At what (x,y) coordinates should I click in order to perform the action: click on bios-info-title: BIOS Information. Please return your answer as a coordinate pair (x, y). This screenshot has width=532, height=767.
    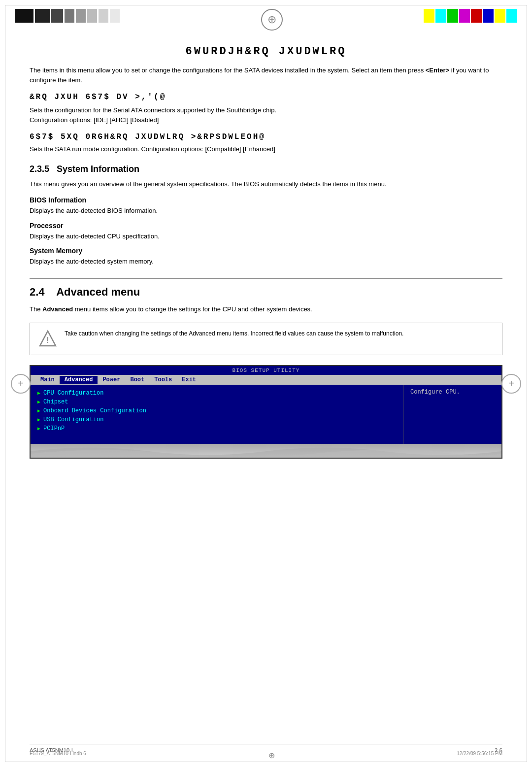
    Looking at the image, I should click on (266, 200).